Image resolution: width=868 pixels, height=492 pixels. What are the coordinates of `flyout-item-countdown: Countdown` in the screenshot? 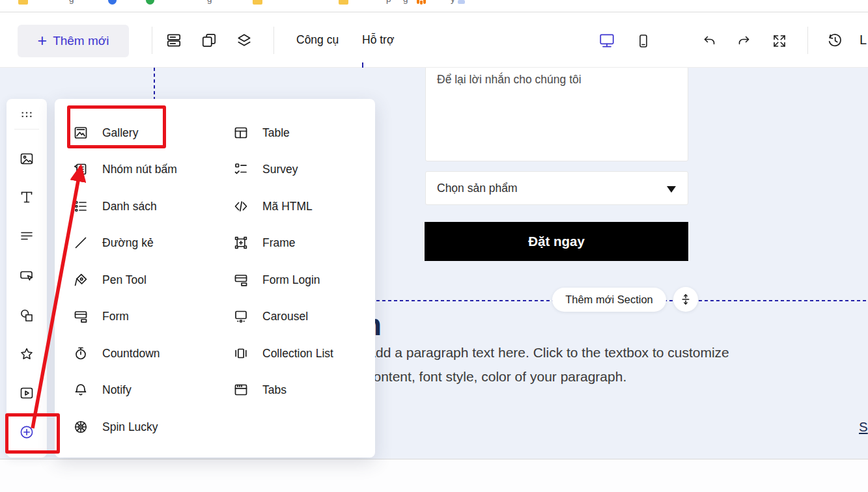 It's located at (117, 353).